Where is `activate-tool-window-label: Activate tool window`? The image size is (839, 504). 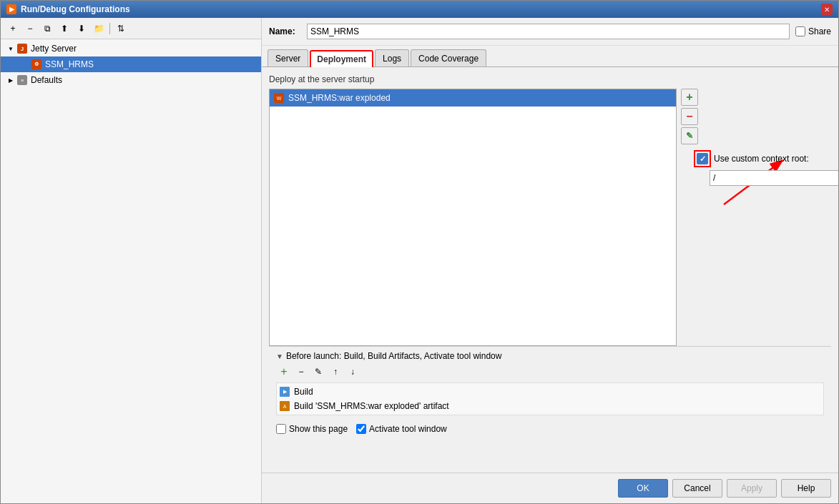 activate-tool-window-label: Activate tool window is located at coordinates (402, 429).